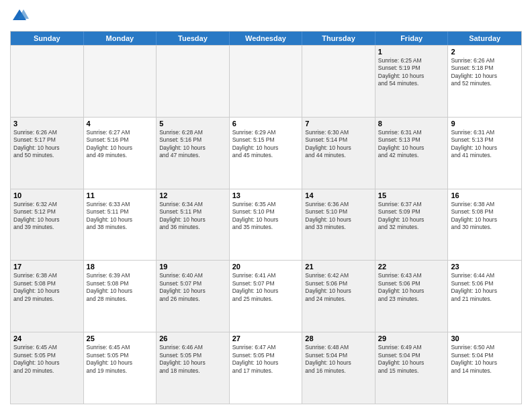 The height and width of the screenshot is (411, 532). I want to click on calendar-cell-day-7: 7Sunrise: 6:30 AMSunset: 5:14 PMDaylight…, so click(339, 153).